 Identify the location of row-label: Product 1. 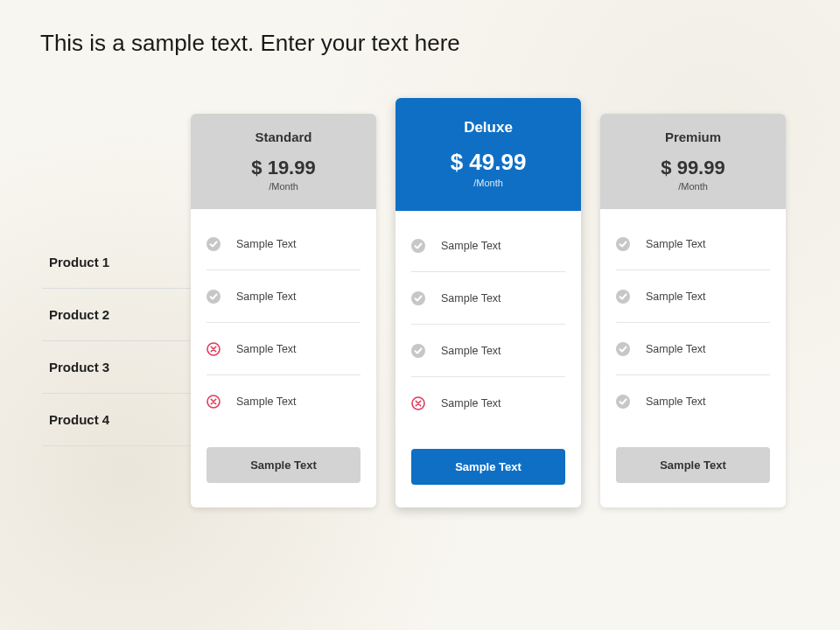
(116, 262).